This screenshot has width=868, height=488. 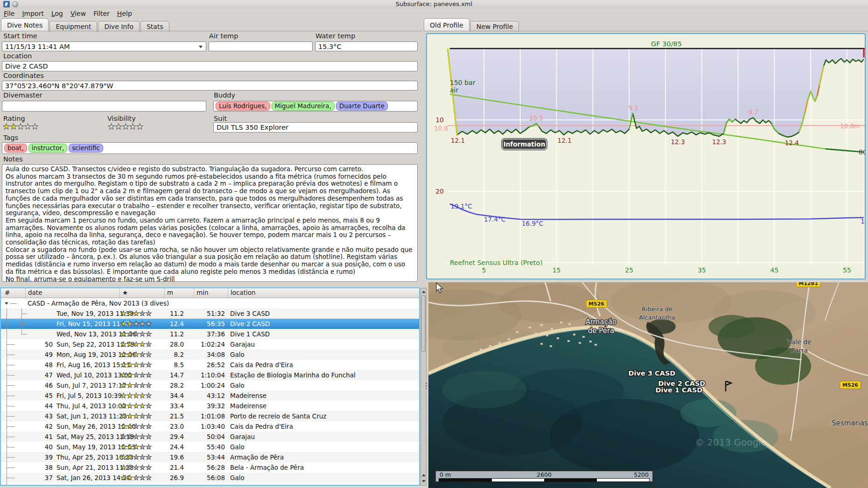 What do you see at coordinates (21, 127) in the screenshot?
I see `rating-stars: ★★★★★` at bounding box center [21, 127].